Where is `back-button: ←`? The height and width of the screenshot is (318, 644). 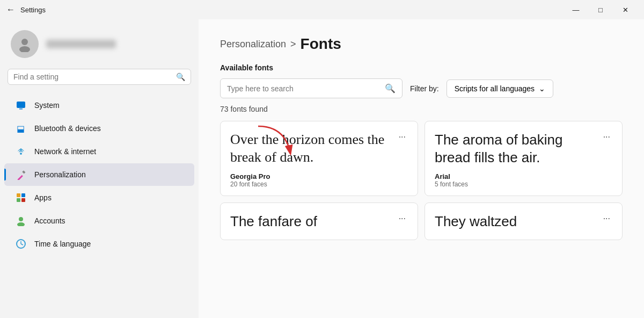 back-button: ← is located at coordinates (11, 10).